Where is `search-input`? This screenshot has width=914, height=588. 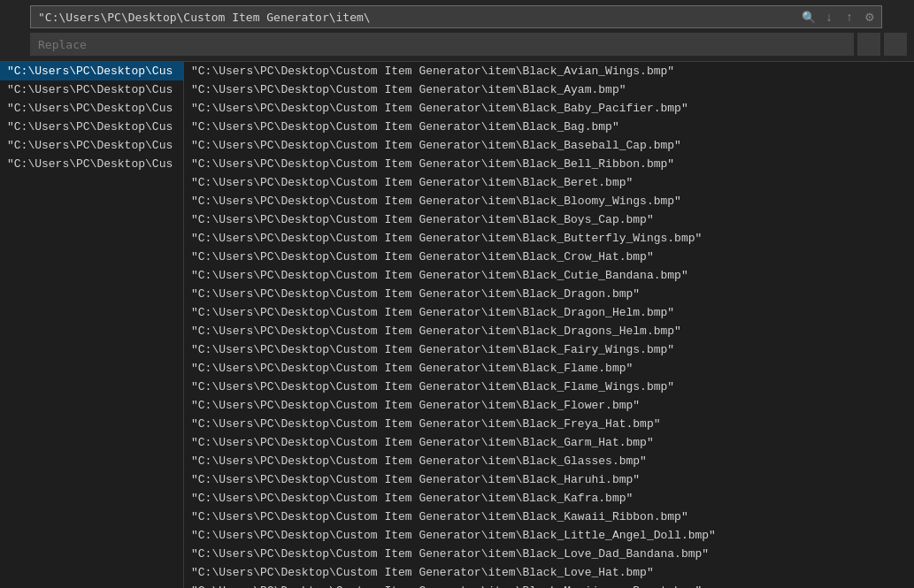 search-input is located at coordinates (457, 17).